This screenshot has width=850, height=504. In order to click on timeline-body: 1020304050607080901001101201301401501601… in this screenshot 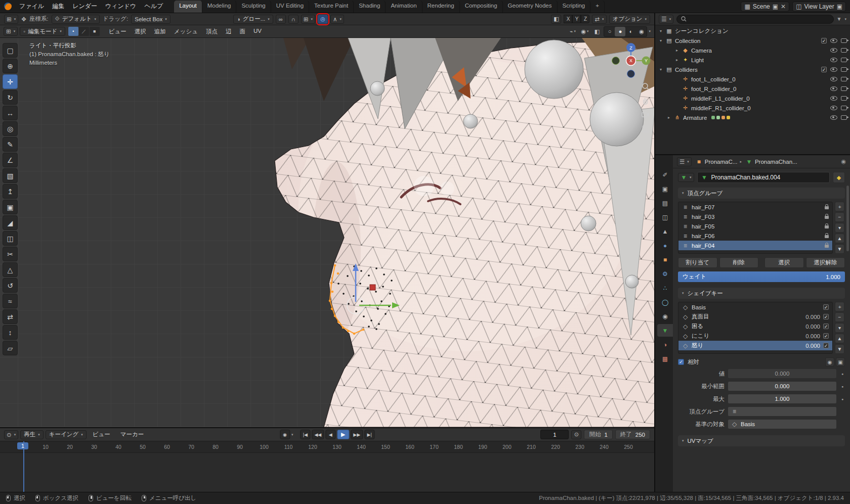, I will do `click(327, 467)`.